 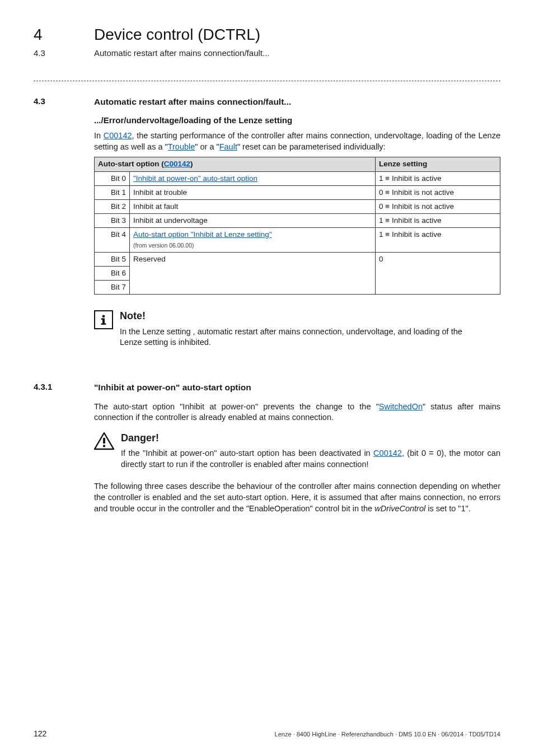 What do you see at coordinates (177, 35) in the screenshot?
I see `chapter-title: Device control (DCTRL)` at bounding box center [177, 35].